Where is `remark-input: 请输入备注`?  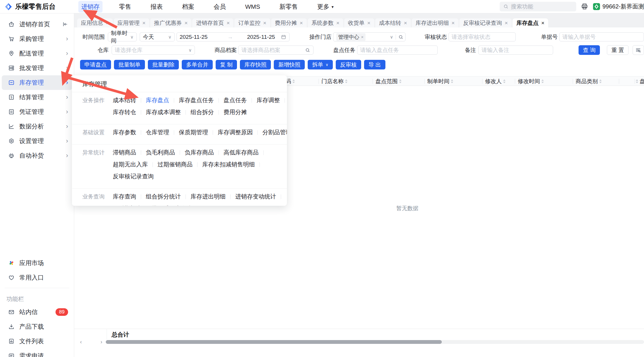 remark-input: 请输入备注 is located at coordinates (516, 50).